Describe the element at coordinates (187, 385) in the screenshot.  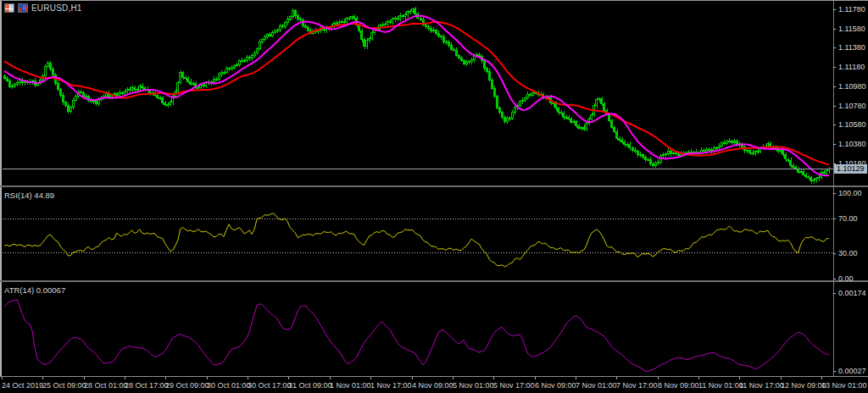
I see `time-axis-label: 29 Oct 09:00` at that location.